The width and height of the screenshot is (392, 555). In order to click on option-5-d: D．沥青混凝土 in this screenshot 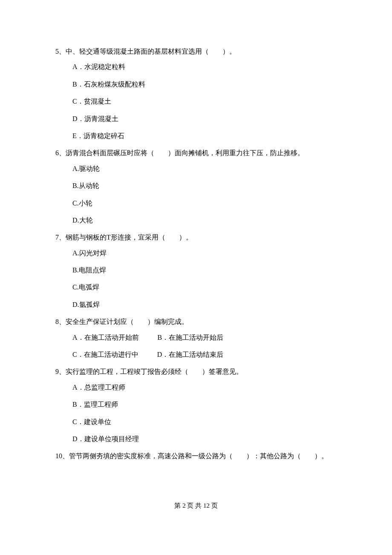, I will do `click(205, 119)`.